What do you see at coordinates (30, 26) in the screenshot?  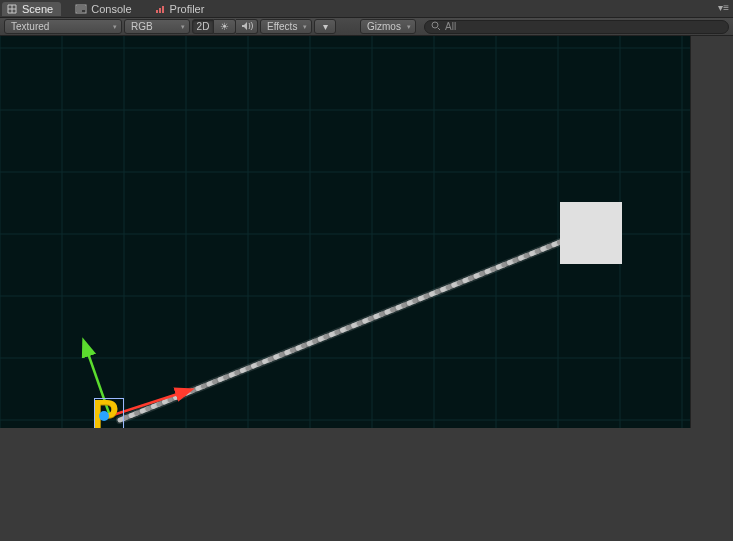 I see `shading-mode-value: Textured` at bounding box center [30, 26].